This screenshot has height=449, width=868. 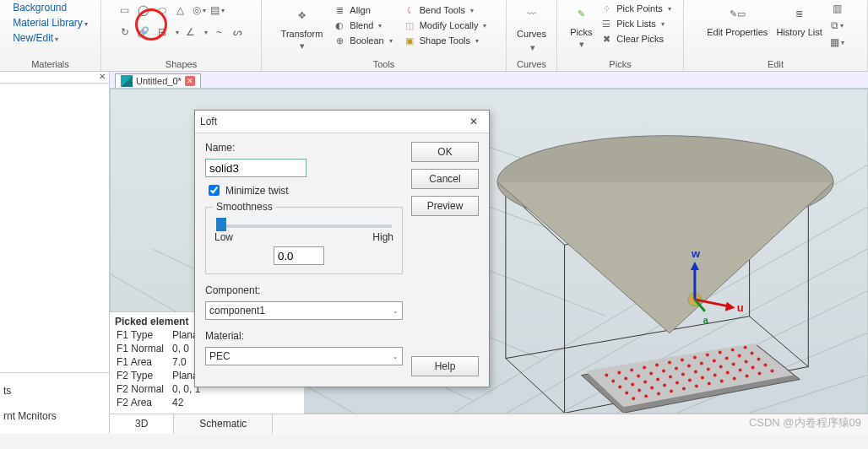 I want to click on group-label-shapes: Shapes, so click(x=181, y=65).